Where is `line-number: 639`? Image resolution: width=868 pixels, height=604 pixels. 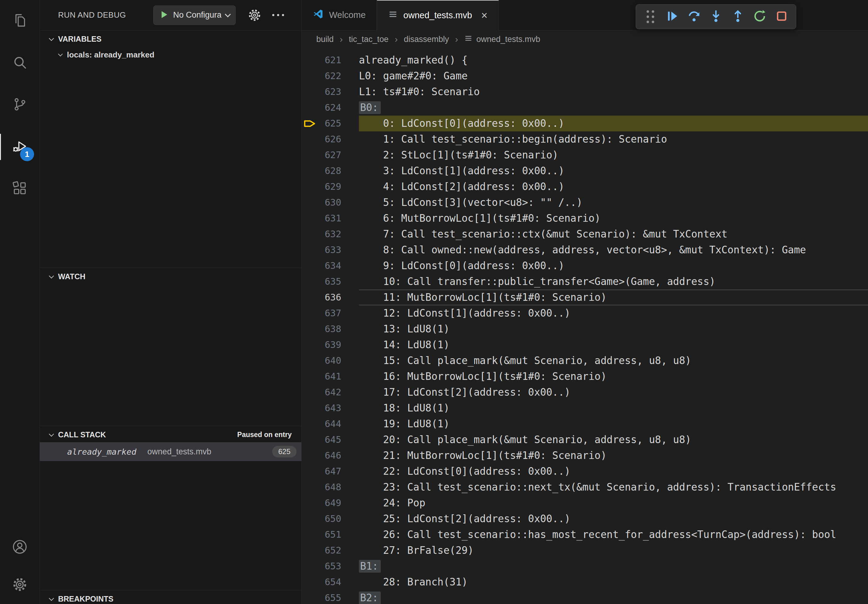 line-number: 639 is located at coordinates (321, 345).